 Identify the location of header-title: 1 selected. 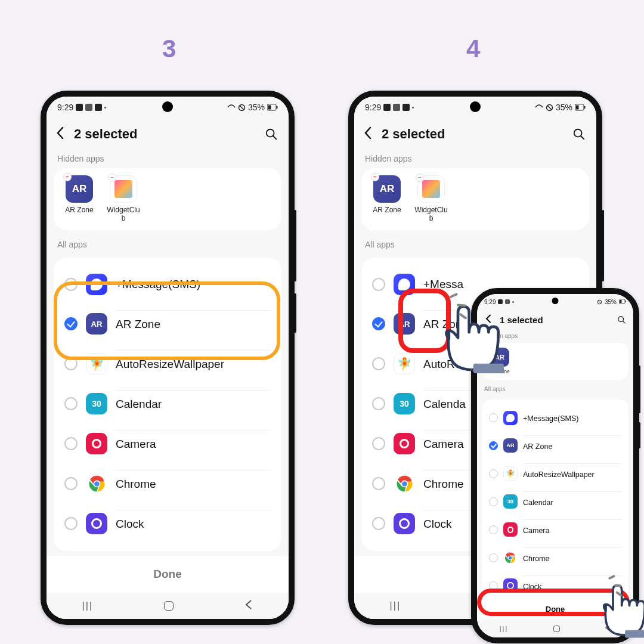
(556, 320).